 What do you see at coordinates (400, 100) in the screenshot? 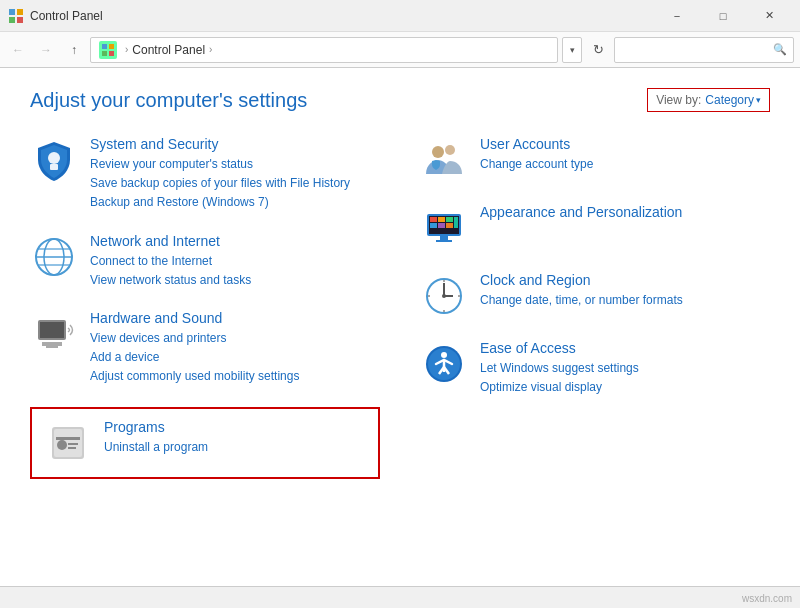
I see `page-header: Adjust your computer's settings View by:…` at bounding box center [400, 100].